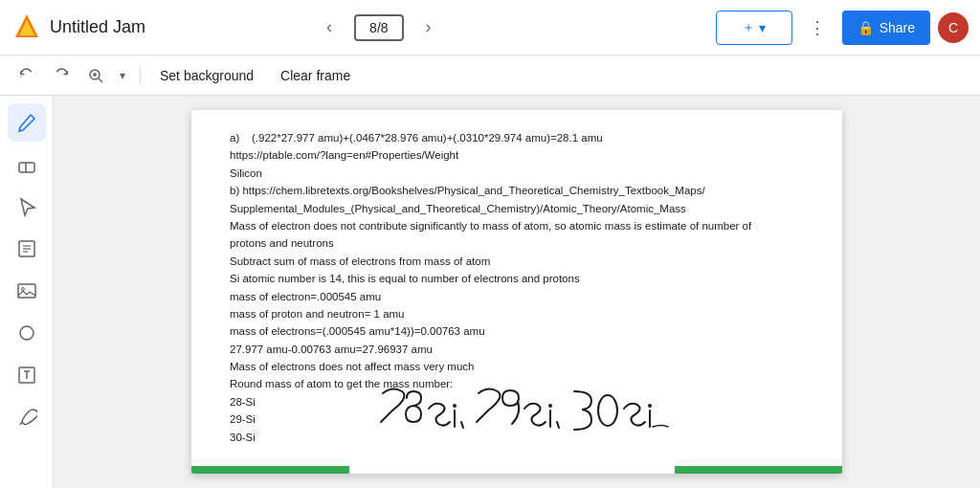 This screenshot has width=980, height=488. Describe the element at coordinates (517, 138) in the screenshot. I see `content-line-1: a) (.922*27.977 amu)+(.0467*28.976 amu)+…` at that location.